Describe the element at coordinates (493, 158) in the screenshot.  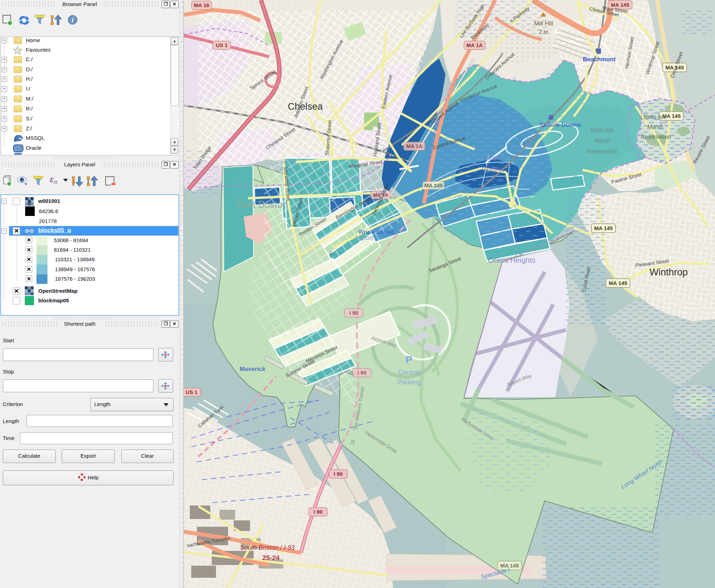
I see `svg-text: Orient` at that location.